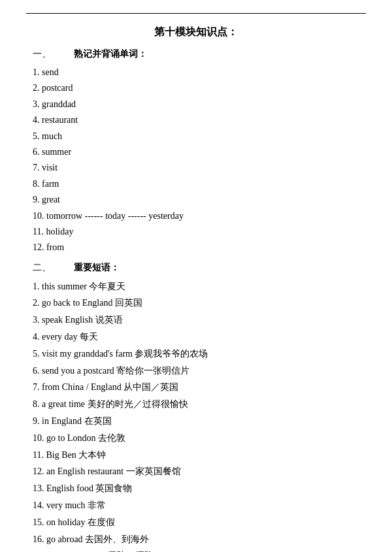  I want to click on list-item: 12. an English restaurant 一家英国餐馆, so click(199, 472).